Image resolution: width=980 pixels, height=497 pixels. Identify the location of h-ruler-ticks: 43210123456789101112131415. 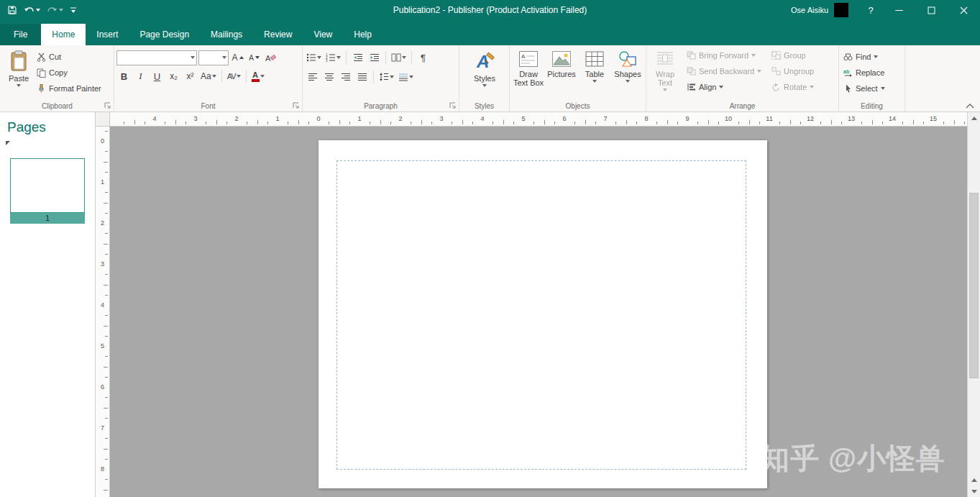
(539, 119).